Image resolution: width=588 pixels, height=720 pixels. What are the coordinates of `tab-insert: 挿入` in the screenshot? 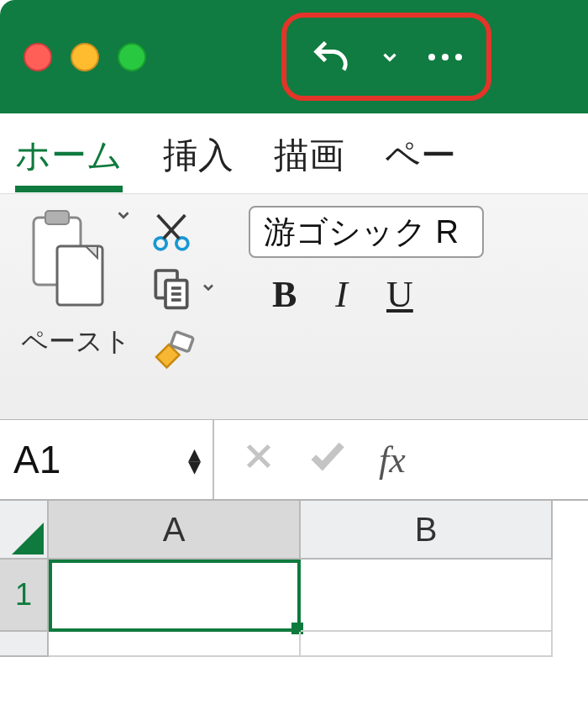 It's located at (198, 159).